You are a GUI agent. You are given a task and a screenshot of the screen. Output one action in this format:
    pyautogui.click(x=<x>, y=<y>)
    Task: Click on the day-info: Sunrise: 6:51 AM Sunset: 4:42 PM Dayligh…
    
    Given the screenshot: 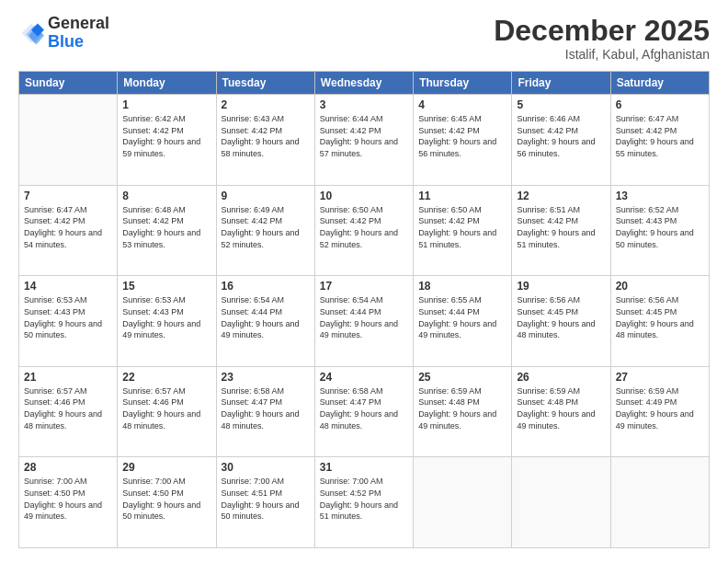 What is the action you would take?
    pyautogui.click(x=561, y=227)
    